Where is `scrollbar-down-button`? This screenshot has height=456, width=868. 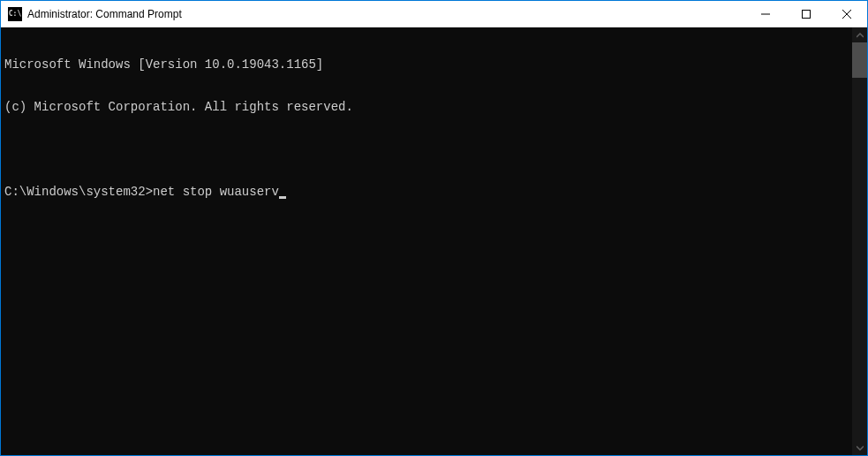
scrollbar-down-button is located at coordinates (860, 447).